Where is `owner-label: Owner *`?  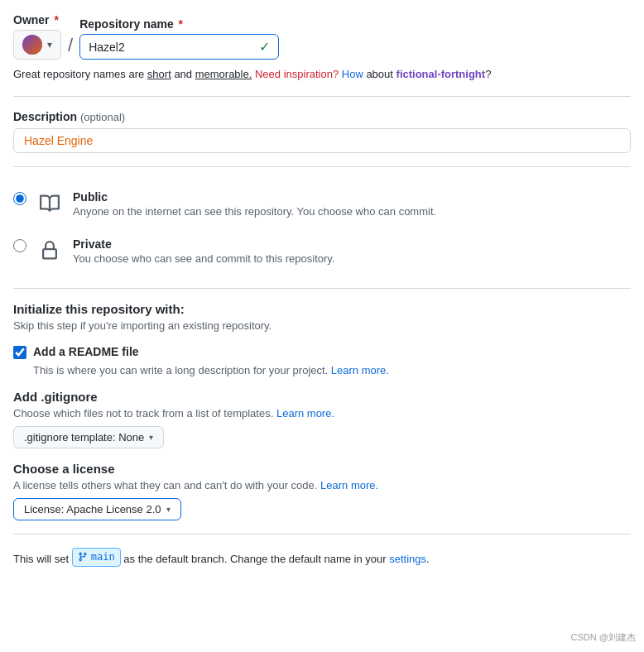 owner-label: Owner * is located at coordinates (37, 20).